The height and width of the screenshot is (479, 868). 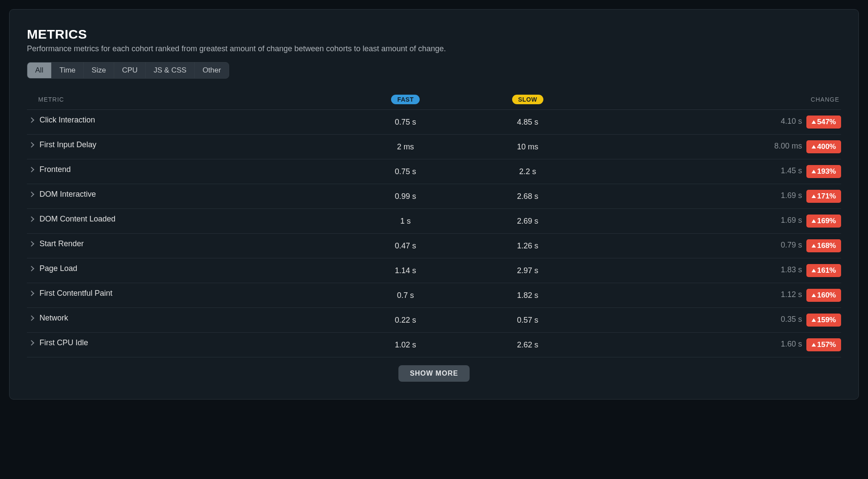 I want to click on change-cell: 4.10 s547%, so click(x=715, y=122).